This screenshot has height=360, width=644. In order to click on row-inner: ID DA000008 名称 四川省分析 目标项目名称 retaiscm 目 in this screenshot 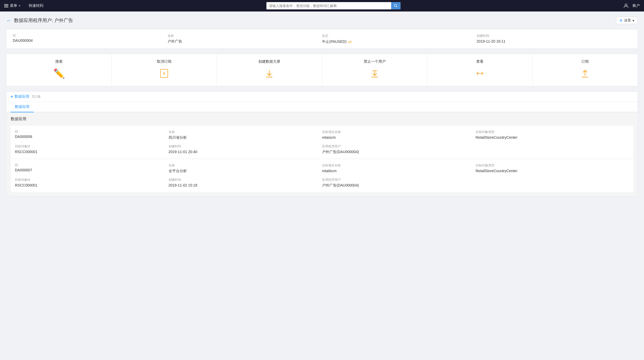, I will do `click(322, 142)`.